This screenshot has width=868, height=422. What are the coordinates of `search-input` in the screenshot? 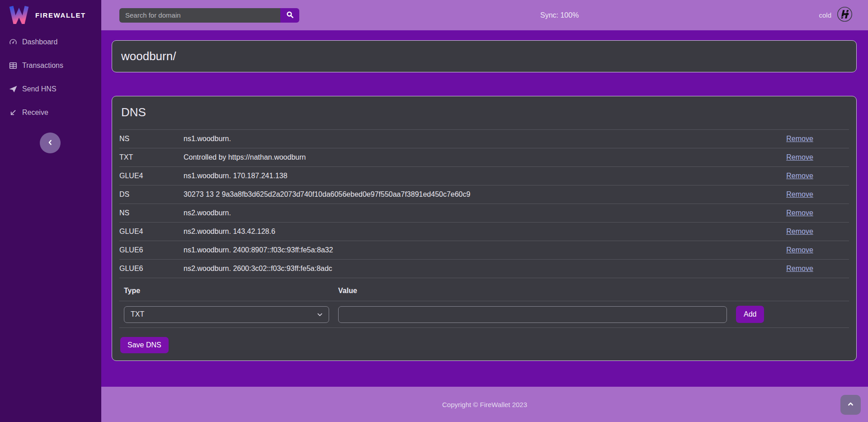 It's located at (200, 15).